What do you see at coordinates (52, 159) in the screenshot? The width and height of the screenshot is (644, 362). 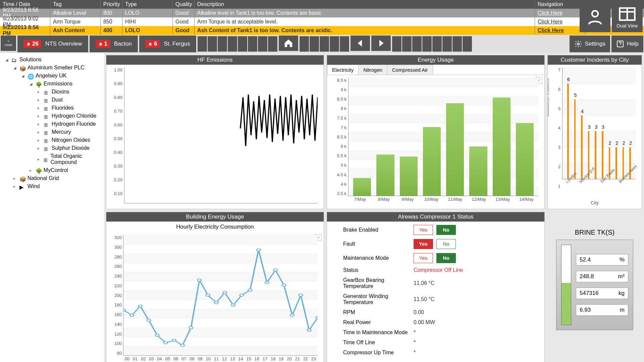 I see `tree-item: ▸ ≣ Total Organic Compound` at bounding box center [52, 159].